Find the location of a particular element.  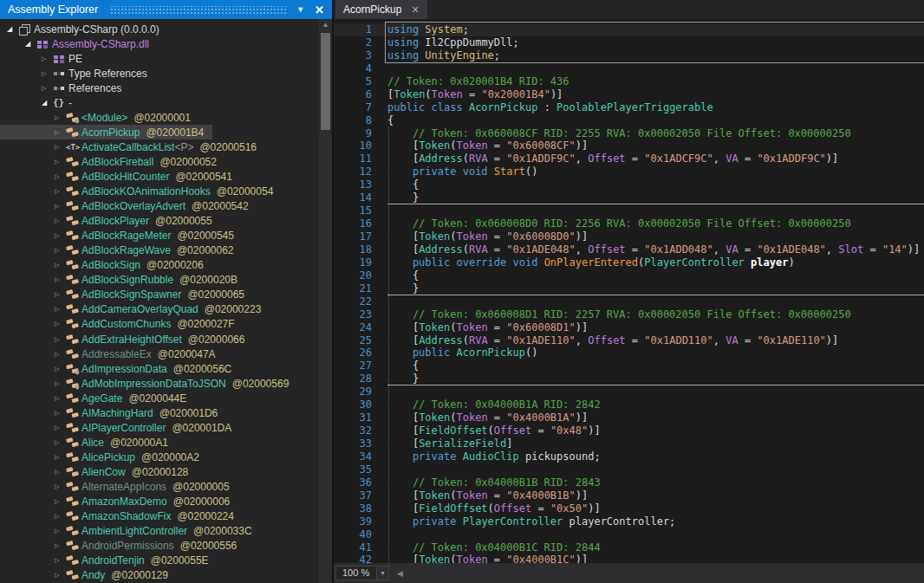

zoom-level-value: 100 % is located at coordinates (356, 573).